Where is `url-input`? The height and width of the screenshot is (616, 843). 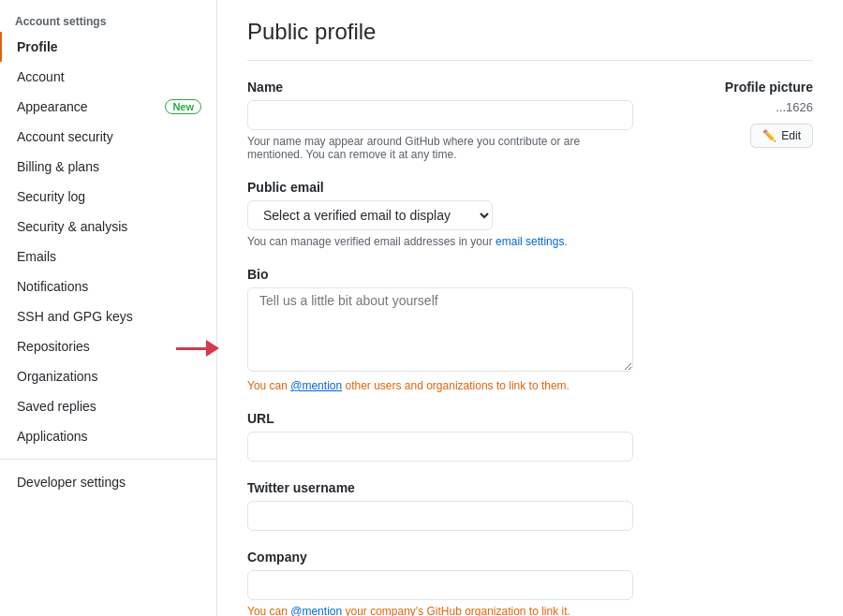 url-input is located at coordinates (440, 447).